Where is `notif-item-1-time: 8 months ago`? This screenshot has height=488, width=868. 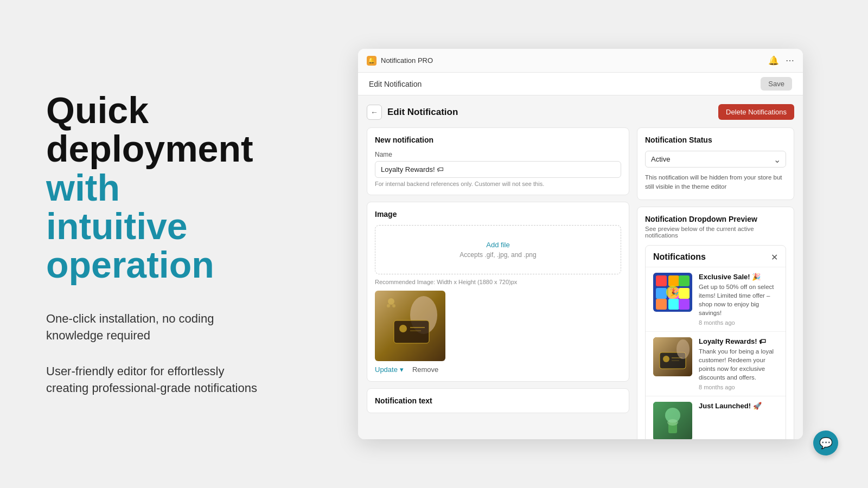
notif-item-1-time: 8 months ago is located at coordinates (738, 323).